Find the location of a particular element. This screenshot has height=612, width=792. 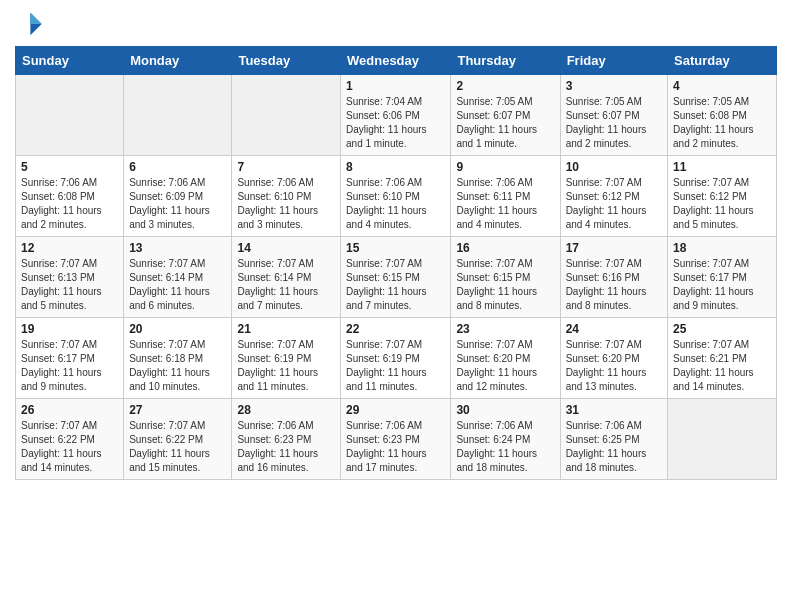

day-number: 4 is located at coordinates (722, 86).